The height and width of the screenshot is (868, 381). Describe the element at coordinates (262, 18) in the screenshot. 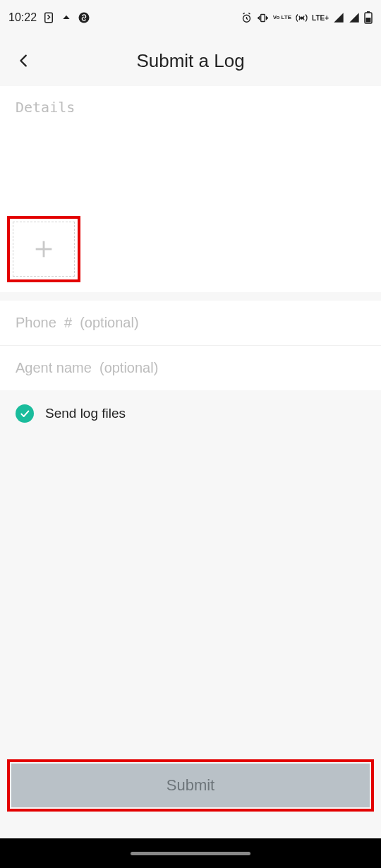

I see `vibrate-icon` at that location.